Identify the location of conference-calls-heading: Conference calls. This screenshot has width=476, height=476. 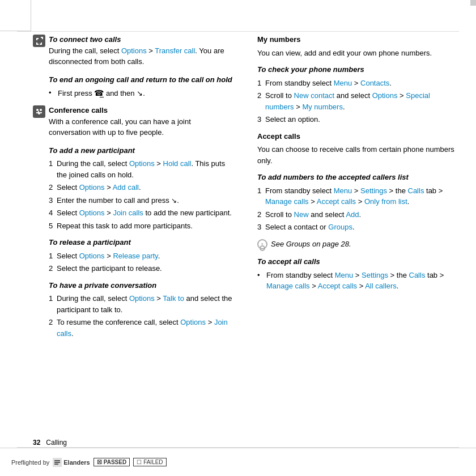
(78, 110).